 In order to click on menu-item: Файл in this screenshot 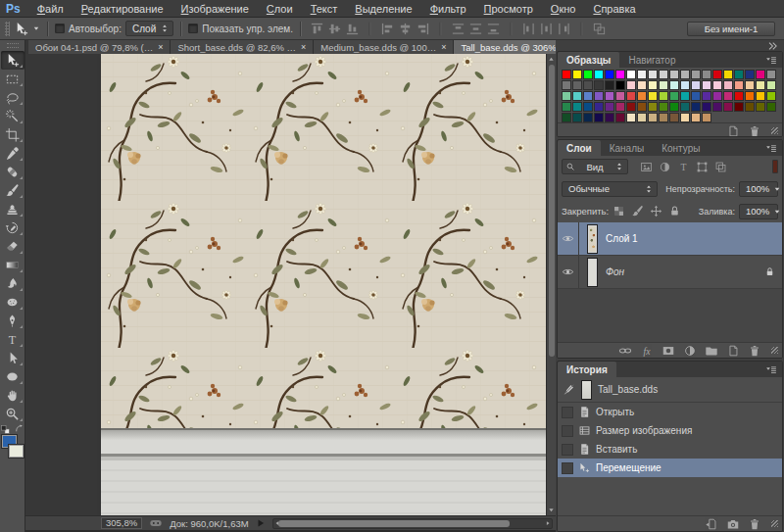, I will do `click(51, 9)`.